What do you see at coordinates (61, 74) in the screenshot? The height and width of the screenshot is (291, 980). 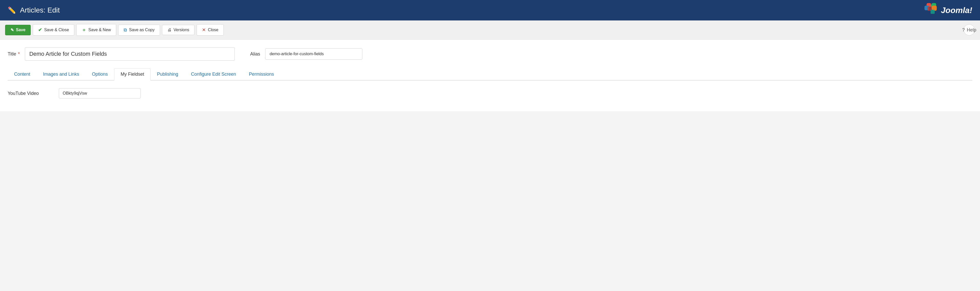 I see `tab-images-links: Images and Links` at bounding box center [61, 74].